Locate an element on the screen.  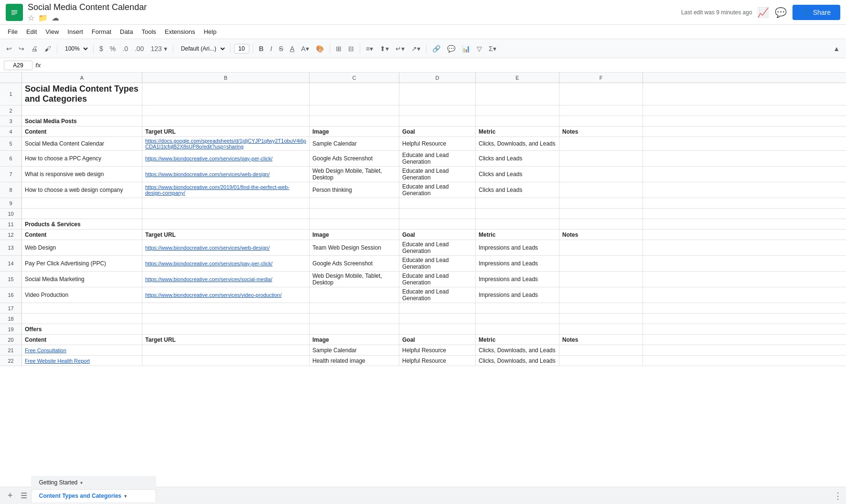
cell: Sample Calendar is located at coordinates (354, 144).